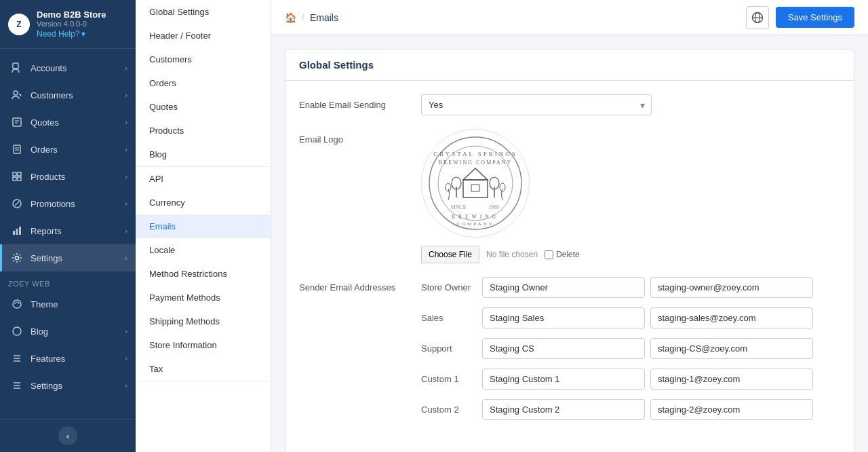  Describe the element at coordinates (564, 349) in the screenshot. I see `sender-support-name-input` at that location.